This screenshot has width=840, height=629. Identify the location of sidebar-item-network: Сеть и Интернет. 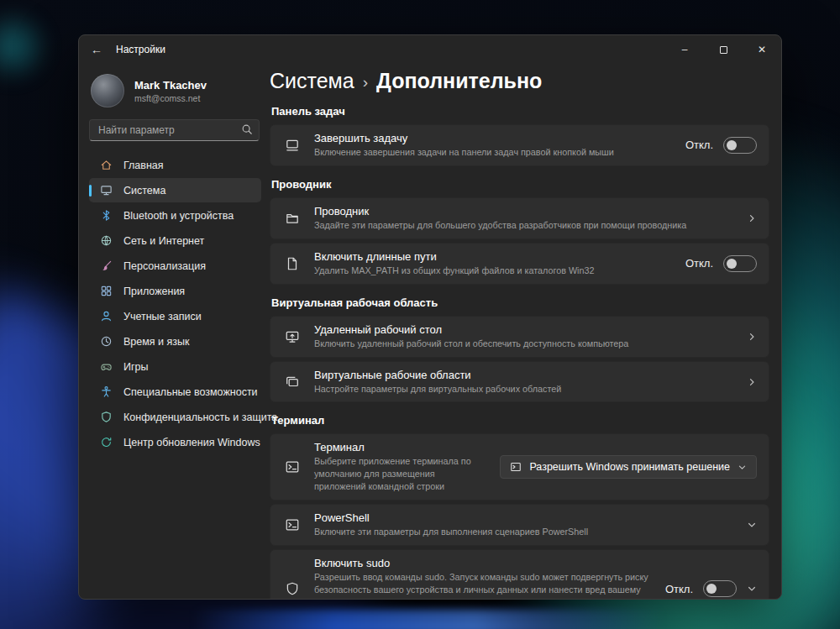
(175, 240).